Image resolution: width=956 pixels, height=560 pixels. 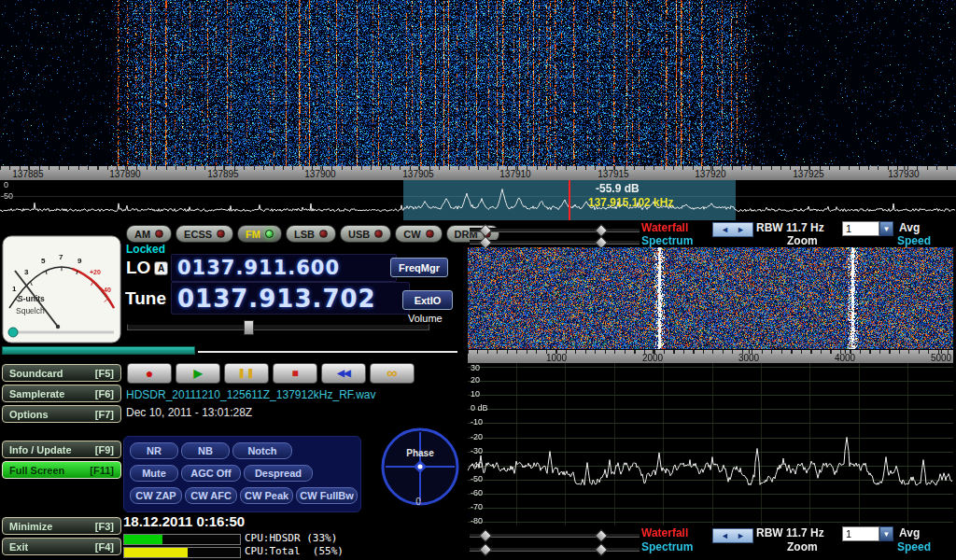 I want to click on pause-button: ❚❚, so click(x=246, y=373).